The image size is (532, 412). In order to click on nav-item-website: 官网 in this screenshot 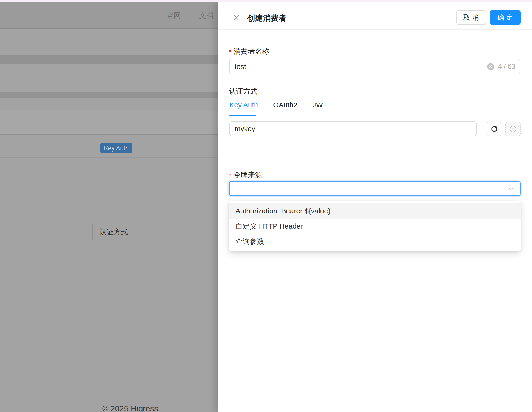, I will do `click(174, 16)`.